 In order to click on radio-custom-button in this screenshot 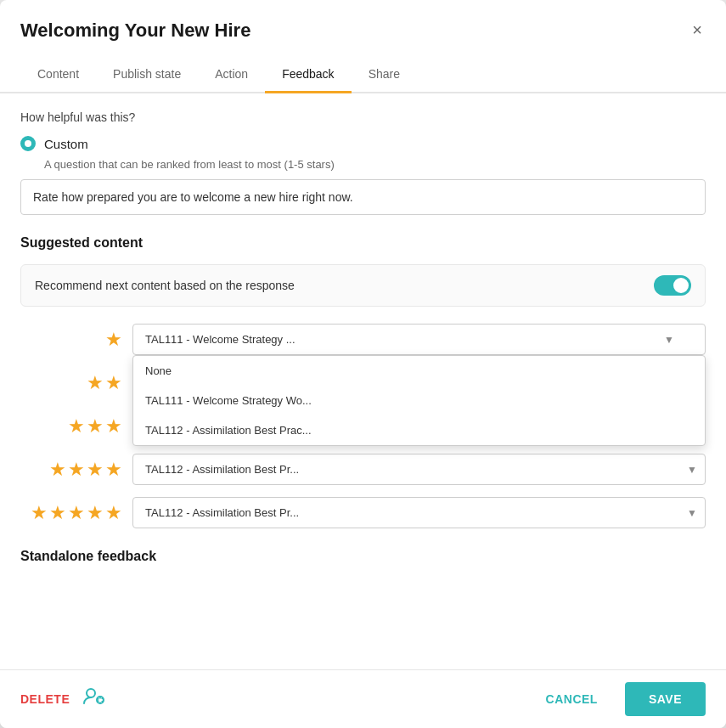, I will do `click(28, 144)`.